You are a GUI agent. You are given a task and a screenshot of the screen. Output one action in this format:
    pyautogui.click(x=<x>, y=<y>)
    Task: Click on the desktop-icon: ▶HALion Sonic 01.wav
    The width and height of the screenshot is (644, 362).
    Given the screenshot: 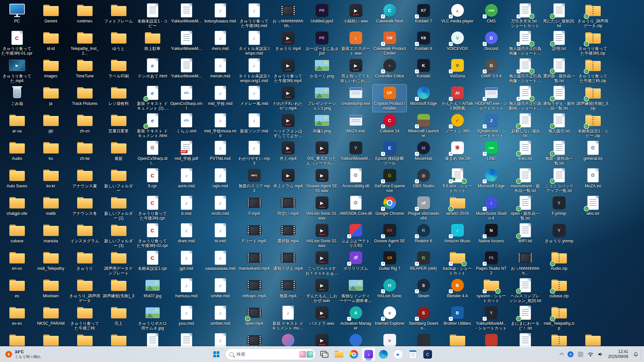 What is the action you would take?
    pyautogui.click(x=322, y=208)
    